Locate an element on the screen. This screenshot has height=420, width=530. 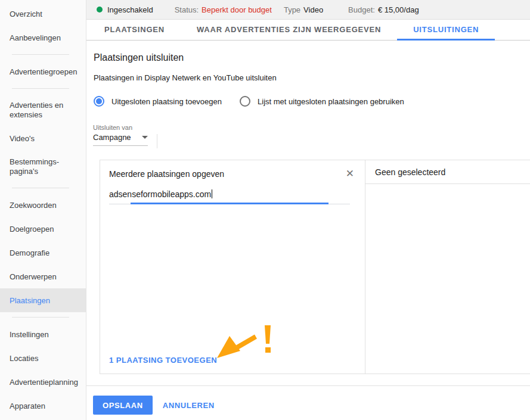
radio-lijst-met-uitgesloten-plaatsingen-gebruiken: Lijst met uitgesloten plaatsingen gebrui… is located at coordinates (322, 101).